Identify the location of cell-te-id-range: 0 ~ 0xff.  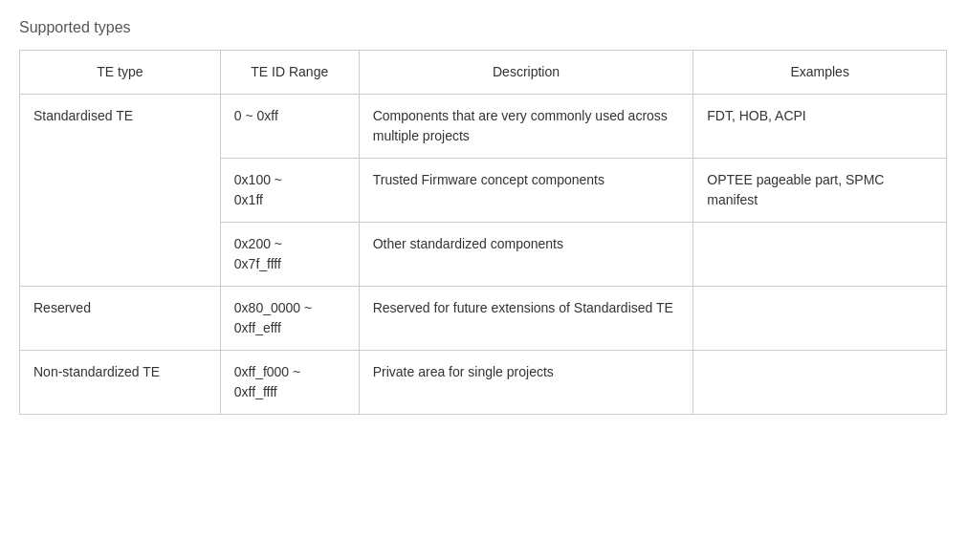
(289, 126).